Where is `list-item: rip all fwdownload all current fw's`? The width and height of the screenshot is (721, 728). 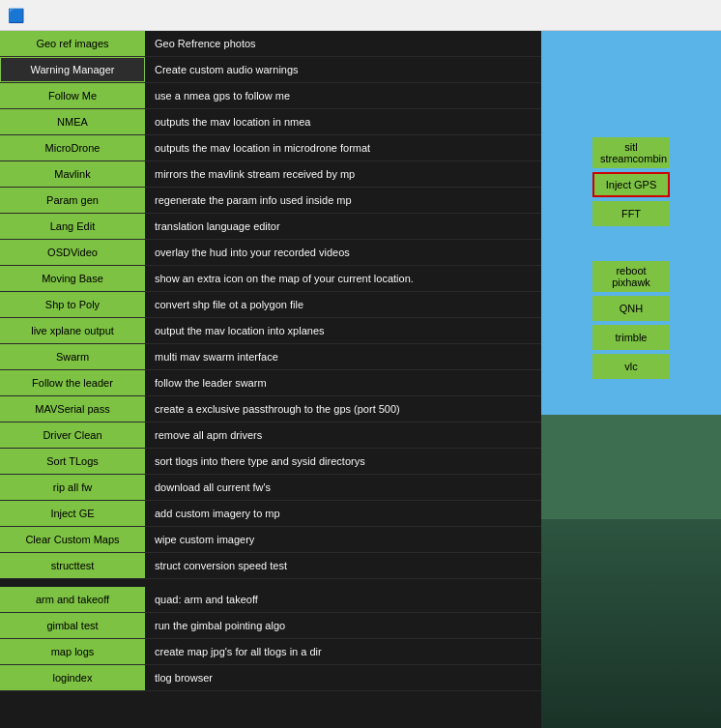
list-item: rip all fwdownload all current fw's is located at coordinates (271, 487).